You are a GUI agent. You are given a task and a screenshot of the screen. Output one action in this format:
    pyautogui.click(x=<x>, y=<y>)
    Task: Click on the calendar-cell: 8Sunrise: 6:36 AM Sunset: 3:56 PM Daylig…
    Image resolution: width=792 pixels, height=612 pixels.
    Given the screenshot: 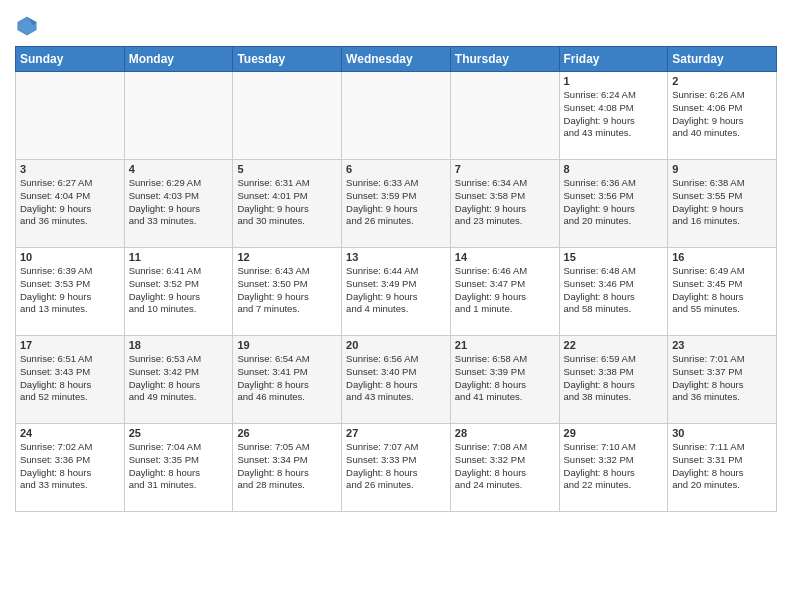 What is the action you would take?
    pyautogui.click(x=614, y=204)
    